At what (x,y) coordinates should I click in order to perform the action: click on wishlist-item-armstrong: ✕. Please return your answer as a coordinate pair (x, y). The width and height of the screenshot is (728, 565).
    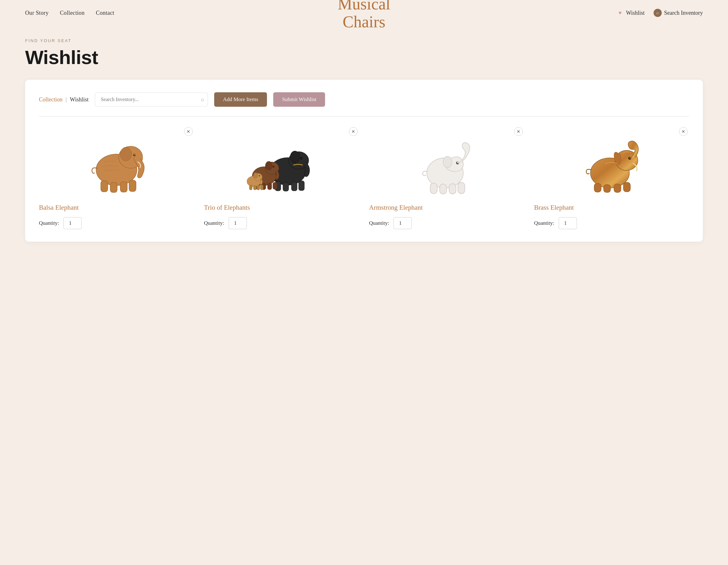
    Looking at the image, I should click on (447, 178).